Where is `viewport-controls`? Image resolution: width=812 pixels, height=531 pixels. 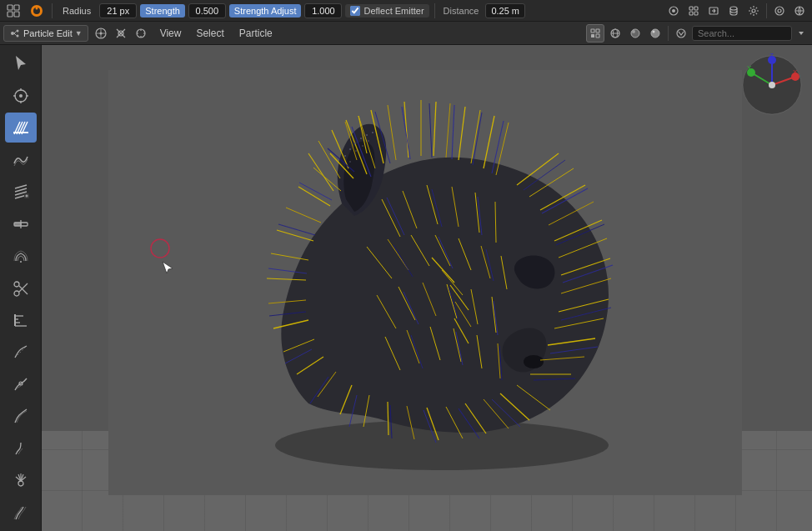
viewport-controls is located at coordinates (697, 33).